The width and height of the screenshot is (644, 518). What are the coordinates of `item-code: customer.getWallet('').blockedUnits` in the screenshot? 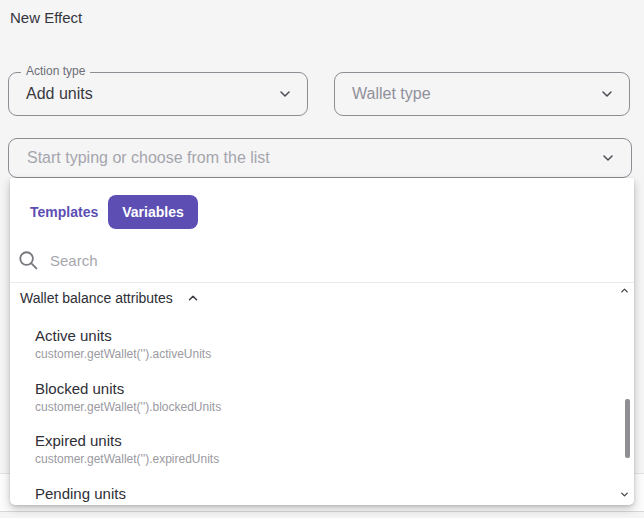 It's located at (128, 408).